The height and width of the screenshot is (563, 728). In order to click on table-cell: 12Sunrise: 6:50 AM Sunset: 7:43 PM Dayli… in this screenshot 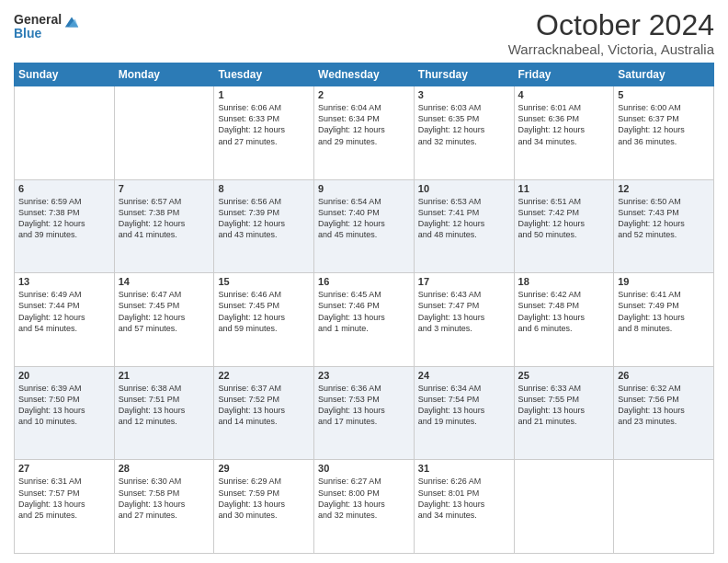, I will do `click(664, 226)`.